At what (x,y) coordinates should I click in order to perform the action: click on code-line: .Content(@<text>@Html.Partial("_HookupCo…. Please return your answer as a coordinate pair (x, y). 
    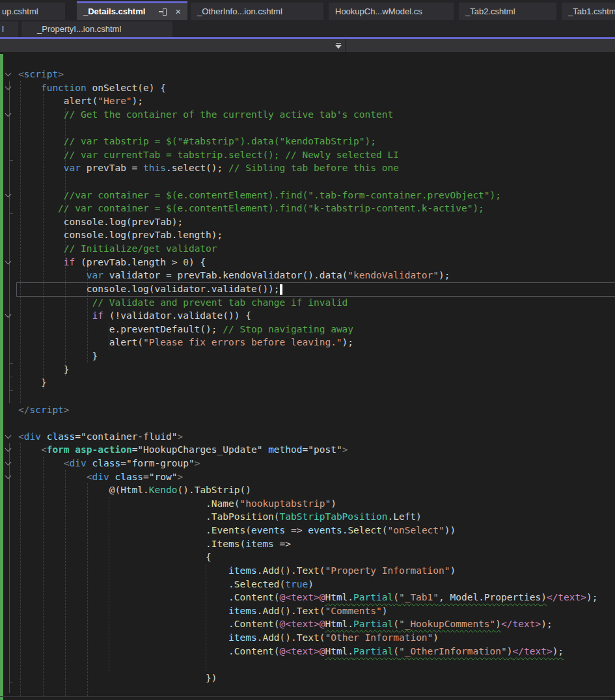
    Looking at the image, I should click on (285, 625).